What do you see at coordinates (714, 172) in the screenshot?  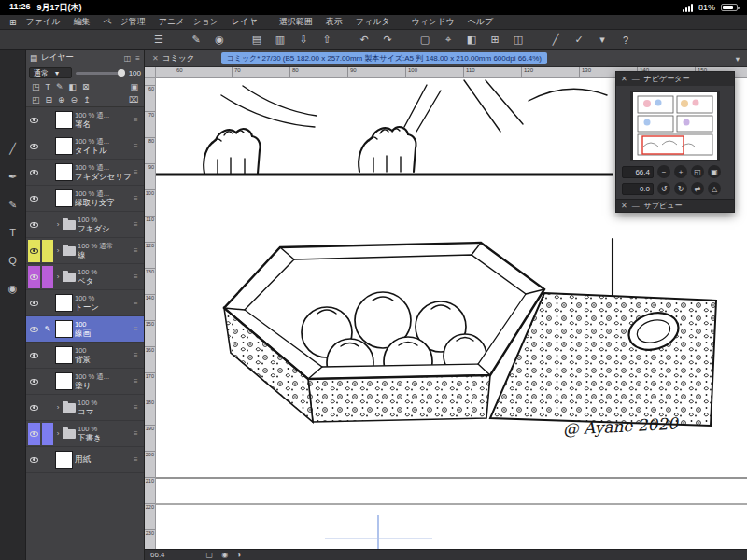 I see `fit-to-screen-icon: ▣` at bounding box center [714, 172].